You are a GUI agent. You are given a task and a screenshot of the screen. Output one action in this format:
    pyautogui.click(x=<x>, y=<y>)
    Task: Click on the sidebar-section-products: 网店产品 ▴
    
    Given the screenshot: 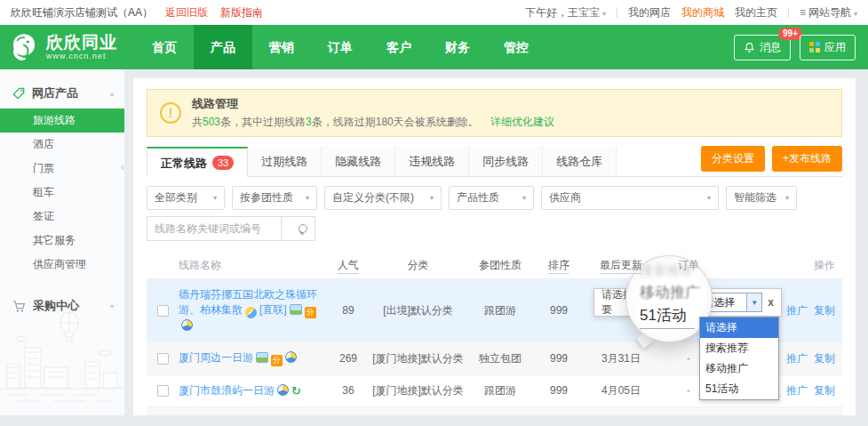 What is the action you would take?
    pyautogui.click(x=62, y=92)
    